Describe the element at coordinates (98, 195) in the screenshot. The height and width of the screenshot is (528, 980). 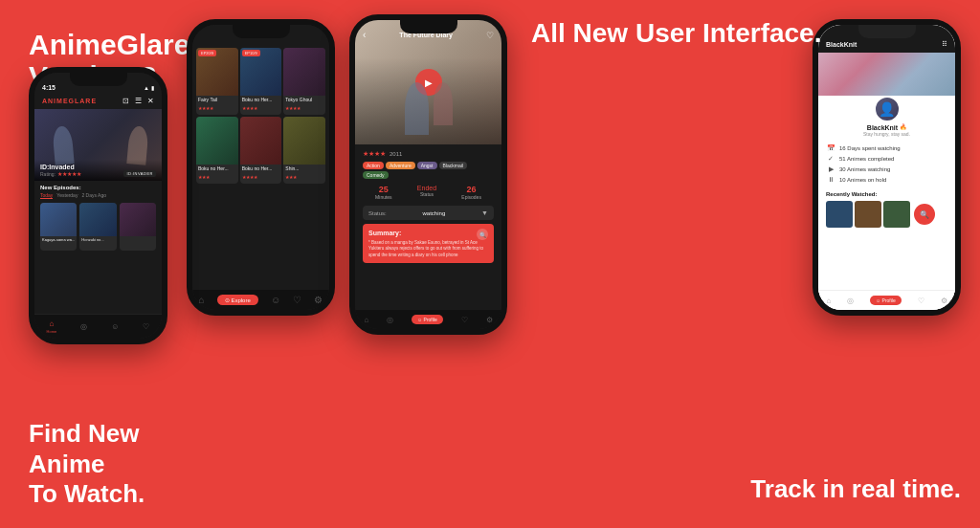
I see `phone1-tabs: Today Yesterday 2 Days Ago` at that location.